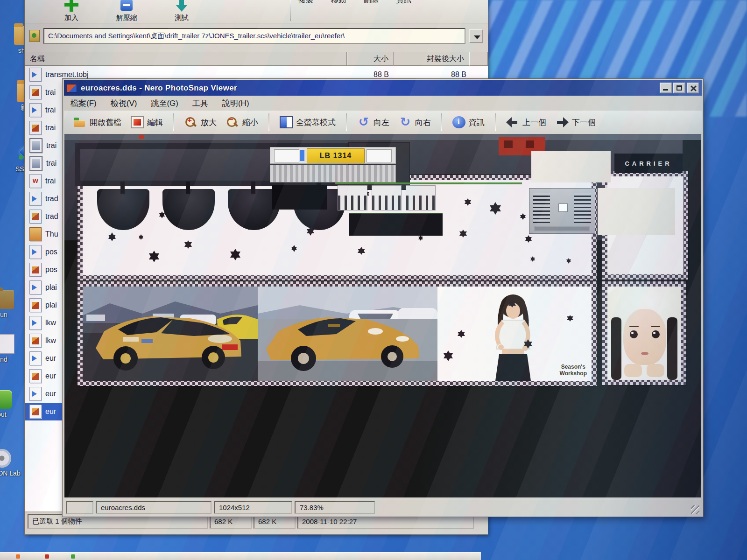  What do you see at coordinates (534, 122) in the screenshot?
I see `toolbar-button-label: 上一個` at bounding box center [534, 122].